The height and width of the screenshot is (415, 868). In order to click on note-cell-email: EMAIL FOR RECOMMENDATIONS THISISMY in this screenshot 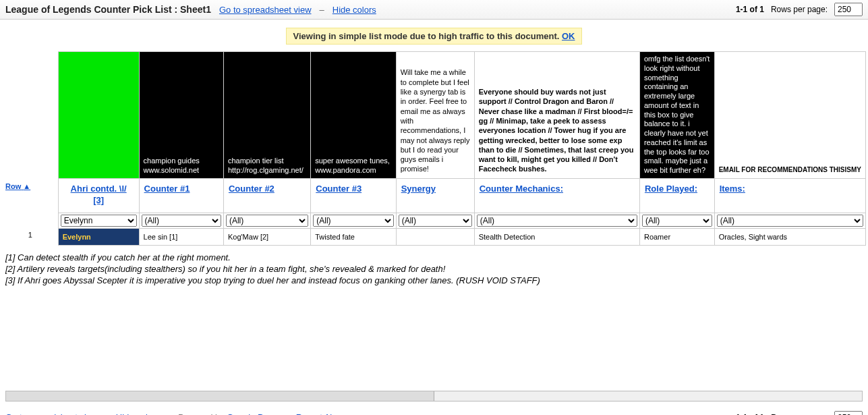, I will do `click(790, 115)`.